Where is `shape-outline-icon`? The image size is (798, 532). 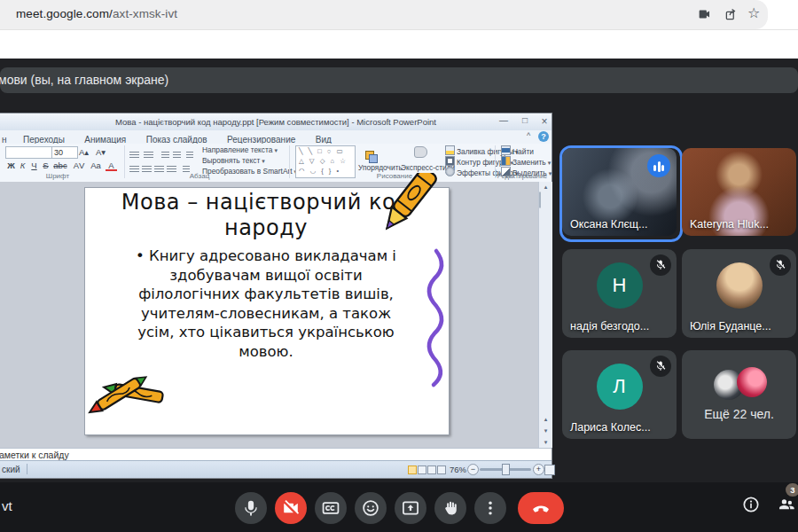
shape-outline-icon is located at coordinates (450, 161).